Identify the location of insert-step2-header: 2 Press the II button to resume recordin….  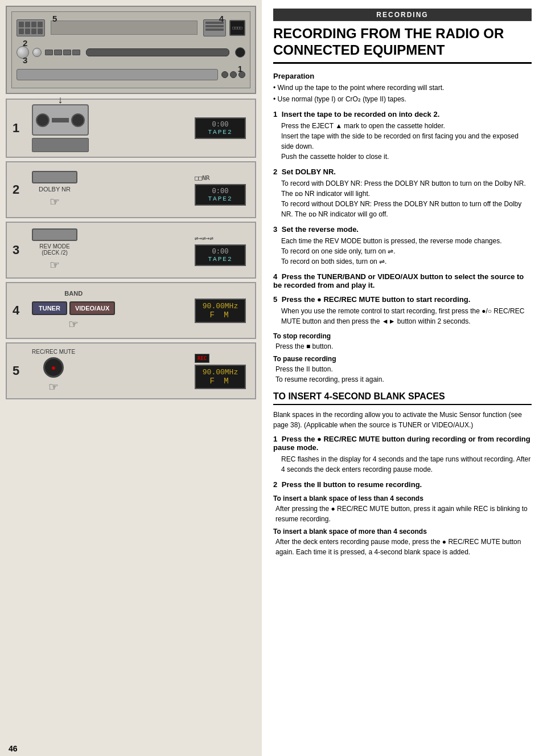
(402, 484).